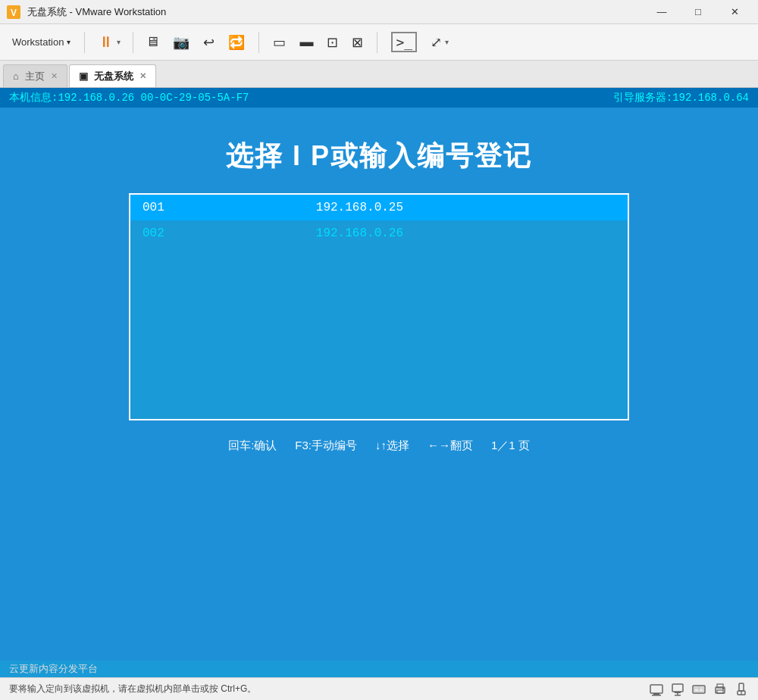  What do you see at coordinates (152, 42) in the screenshot?
I see `vm-settings-button: 🖥` at bounding box center [152, 42].